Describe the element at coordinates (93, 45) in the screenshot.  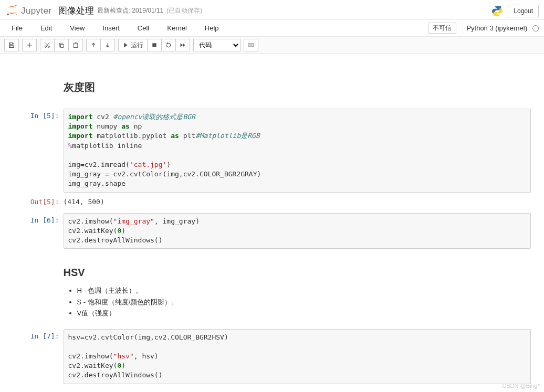
I see `move-up-button` at that location.